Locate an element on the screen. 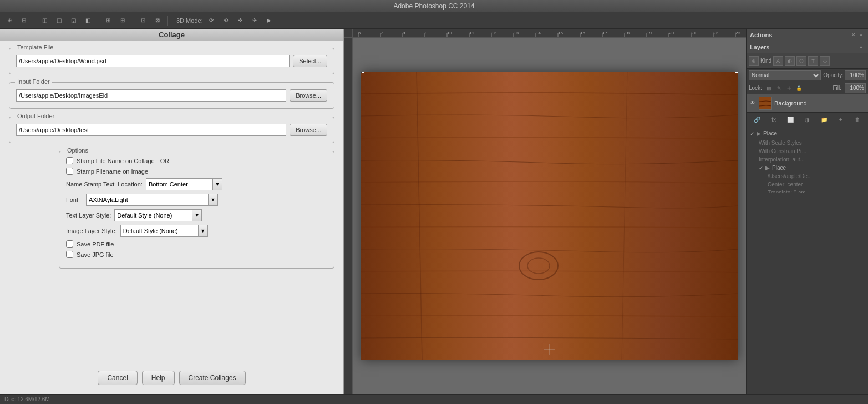 The height and width of the screenshot is (404, 868). layers-folder-btn: 📁 is located at coordinates (824, 120).